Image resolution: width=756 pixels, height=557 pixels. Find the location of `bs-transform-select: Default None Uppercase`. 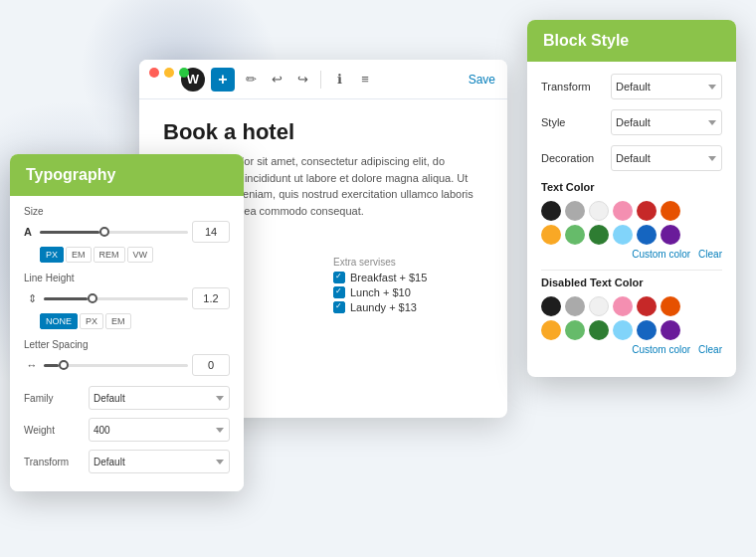

bs-transform-select: Default None Uppercase is located at coordinates (666, 87).